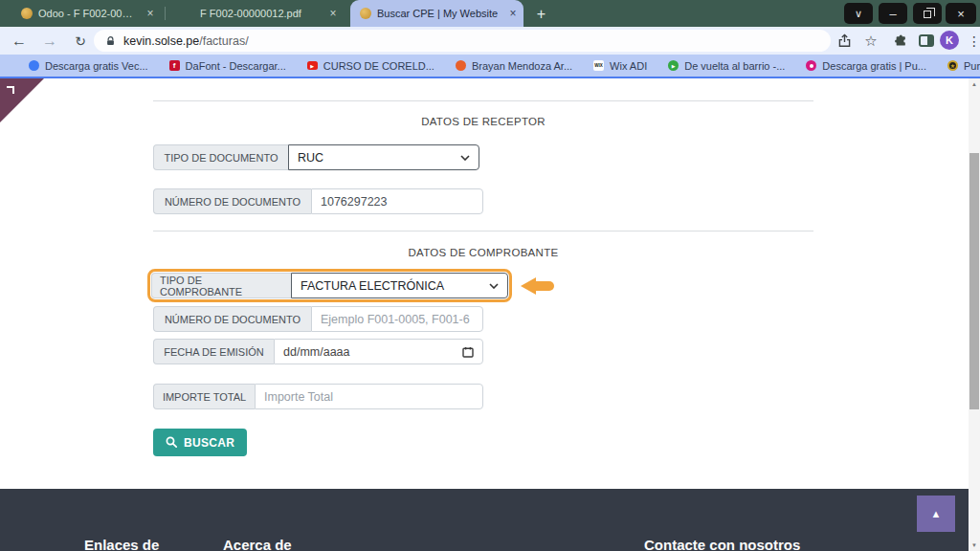 The width and height of the screenshot is (980, 551). What do you see at coordinates (900, 40) in the screenshot?
I see `extensions-puzzle-icon` at bounding box center [900, 40].